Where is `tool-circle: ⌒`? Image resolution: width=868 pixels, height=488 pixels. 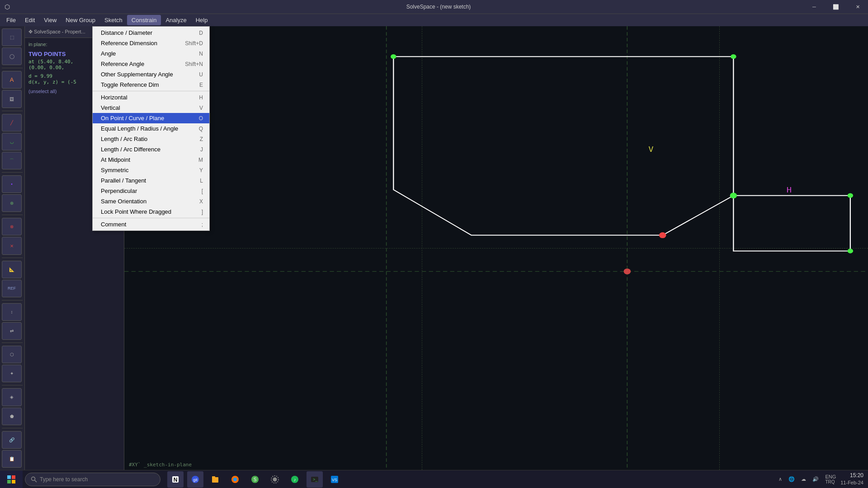 tool-circle: ⌒ is located at coordinates (12, 161).